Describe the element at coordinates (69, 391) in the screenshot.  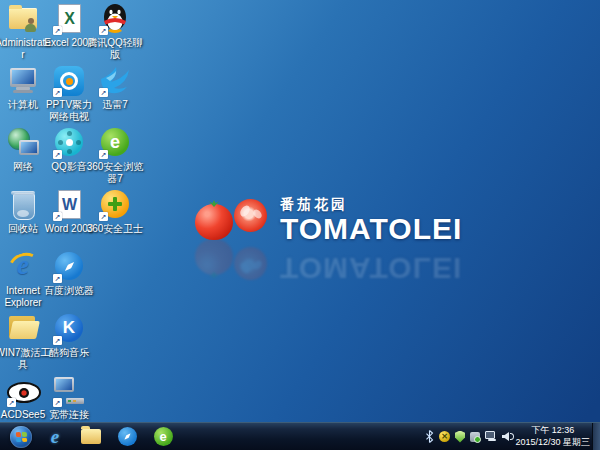
I see `broadband-icon` at that location.